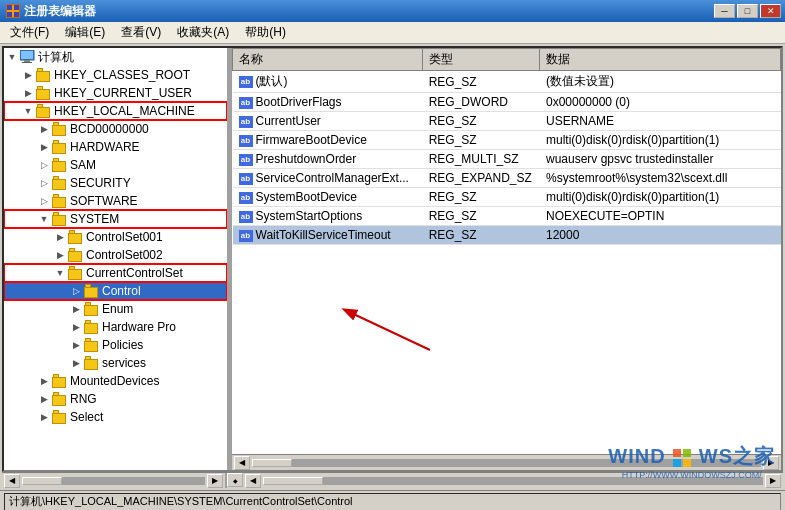  I want to click on reg-data-cell: (数值未设置), so click(660, 82).